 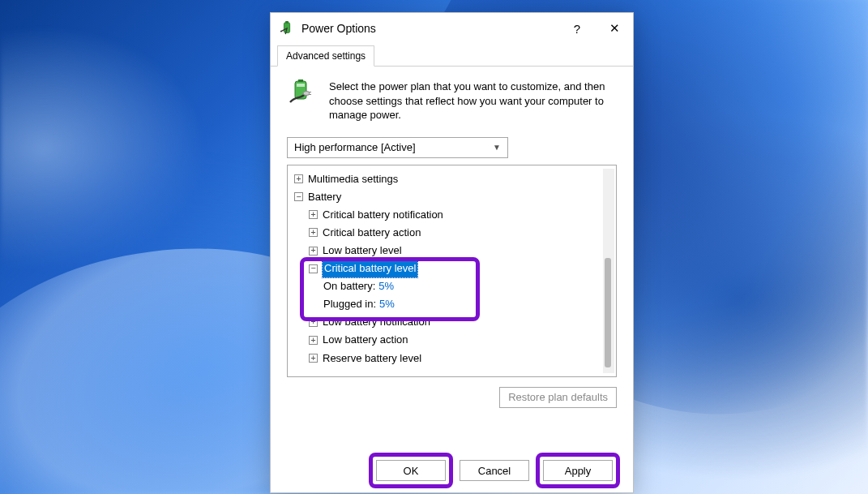 What do you see at coordinates (455, 359) in the screenshot?
I see `tree-item-reserve-level: + Reserve battery level` at bounding box center [455, 359].